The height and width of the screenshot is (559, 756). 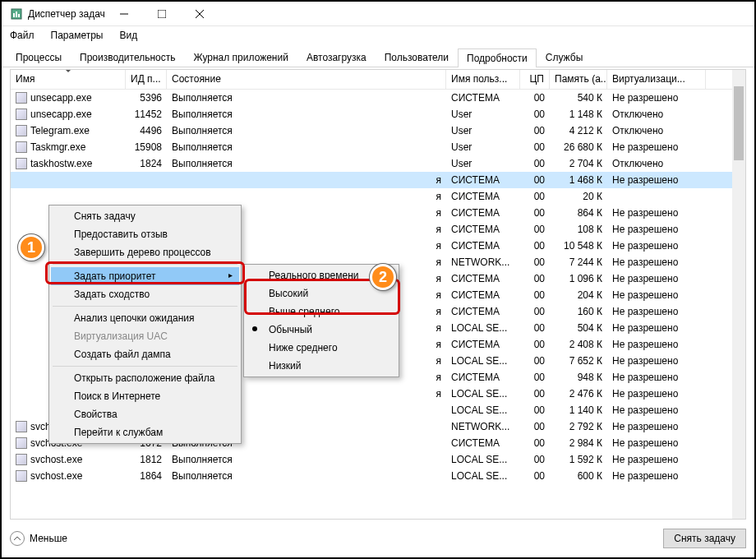 I want to click on maximize-button, so click(x=162, y=14).